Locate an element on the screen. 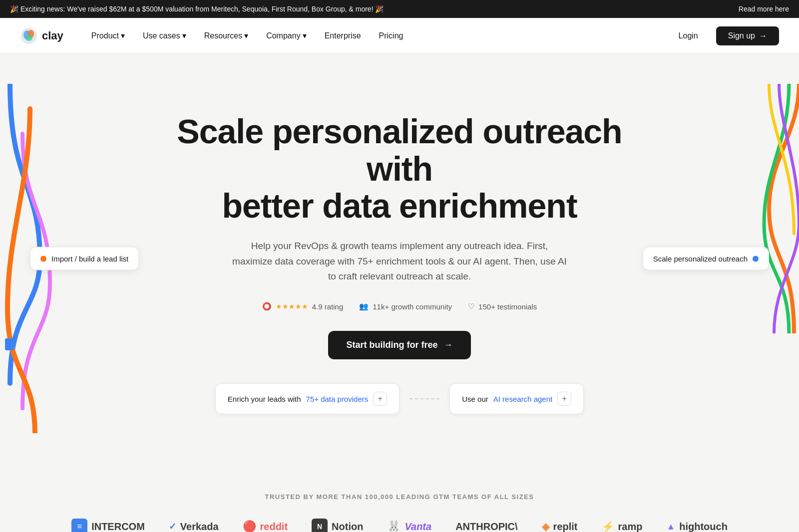 The width and height of the screenshot is (799, 532). enrich-expand-button: + is located at coordinates (380, 399).